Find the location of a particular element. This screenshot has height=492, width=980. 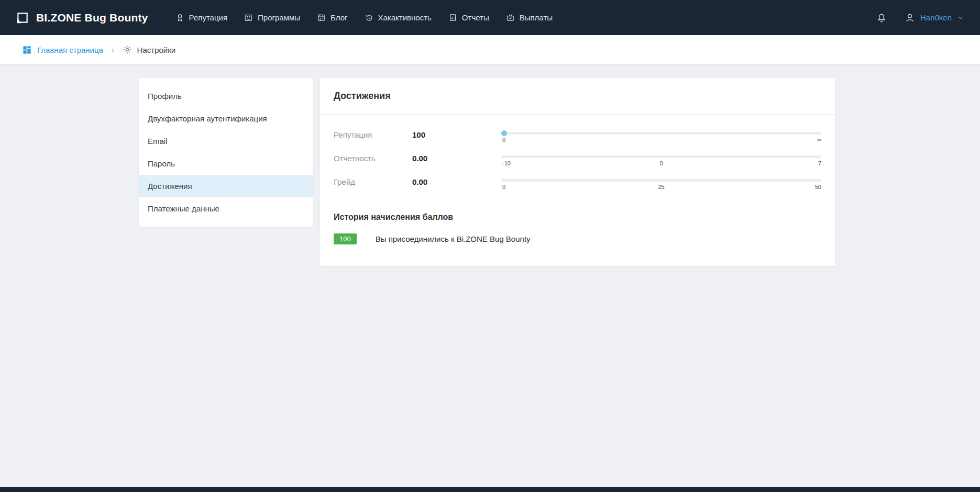

scale-max: 7 is located at coordinates (820, 163).